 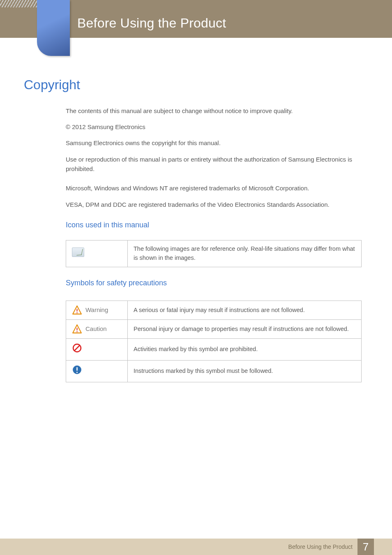 I want to click on prohibited-icon, so click(x=77, y=348).